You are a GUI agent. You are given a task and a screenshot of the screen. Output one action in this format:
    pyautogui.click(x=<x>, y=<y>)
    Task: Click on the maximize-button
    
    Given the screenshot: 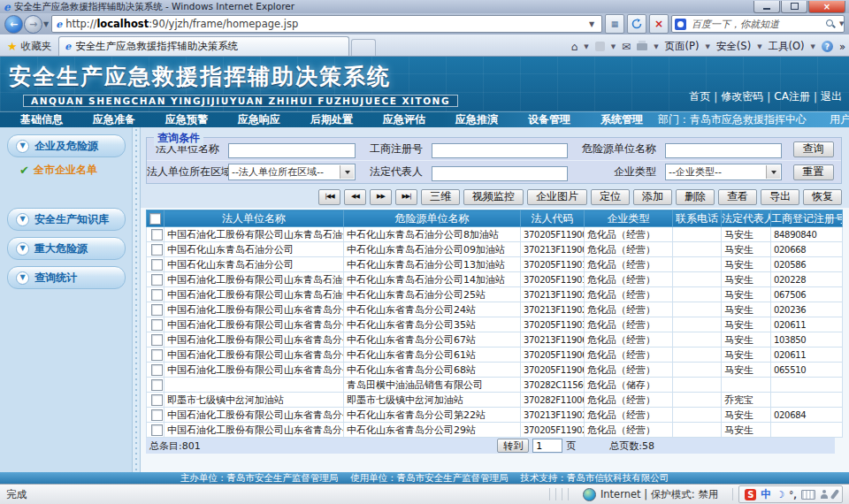 What is the action you would take?
    pyautogui.click(x=794, y=7)
    